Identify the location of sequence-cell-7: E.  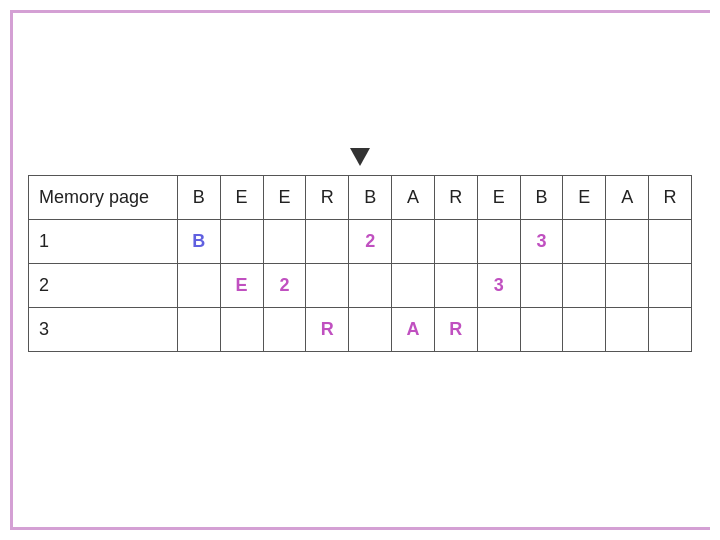
(498, 198).